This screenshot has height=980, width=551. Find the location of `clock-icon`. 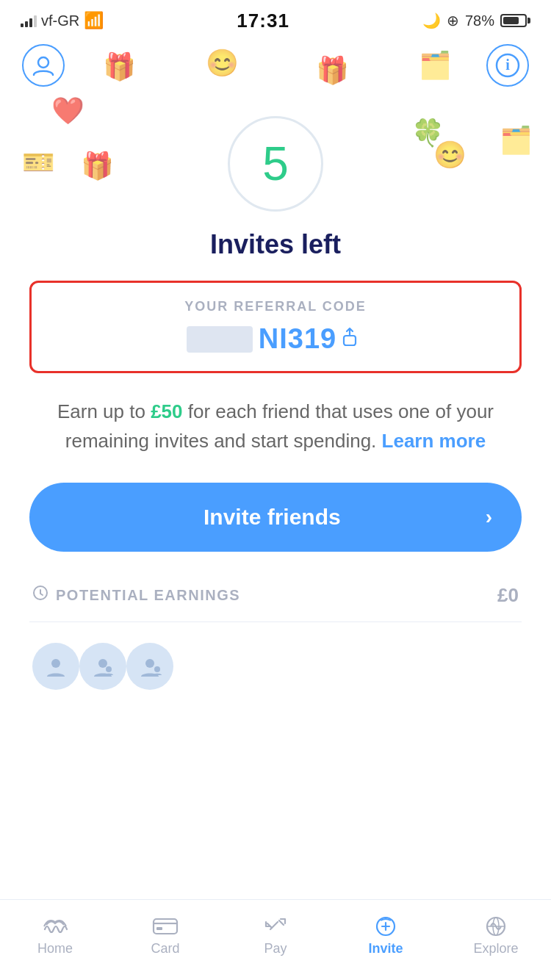

clock-icon is located at coordinates (40, 595).